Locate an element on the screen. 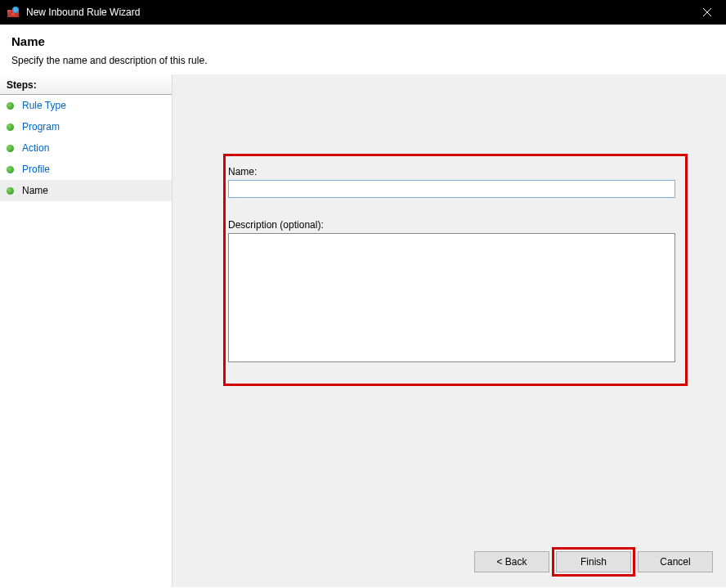  step-label: Profile is located at coordinates (36, 169).